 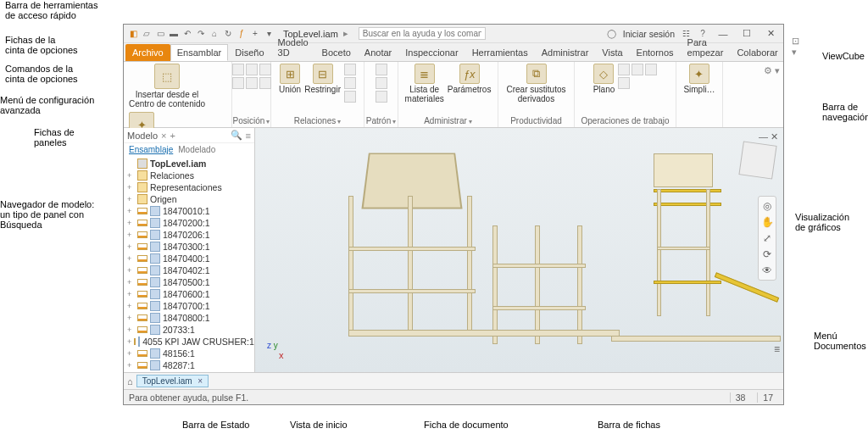 What do you see at coordinates (189, 264) in the screenshot?
I see `model-tree: TopLevel.iam +Relaciones +Representacion…` at bounding box center [189, 264].